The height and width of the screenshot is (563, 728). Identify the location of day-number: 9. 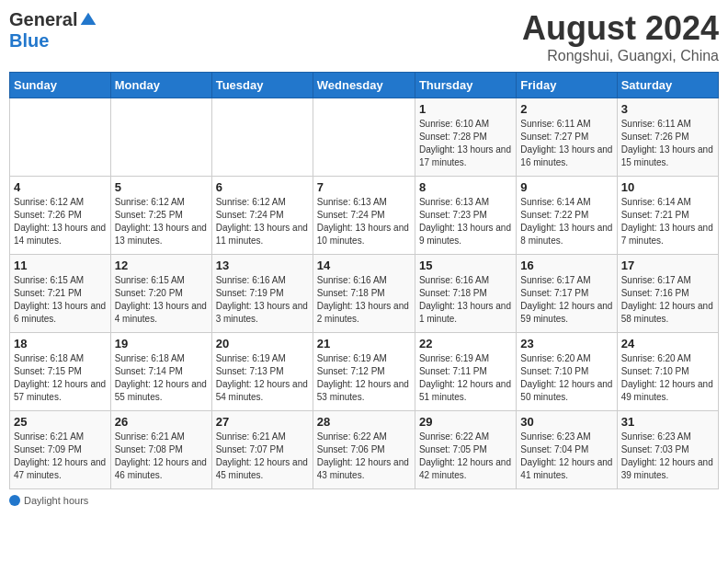
(566, 188).